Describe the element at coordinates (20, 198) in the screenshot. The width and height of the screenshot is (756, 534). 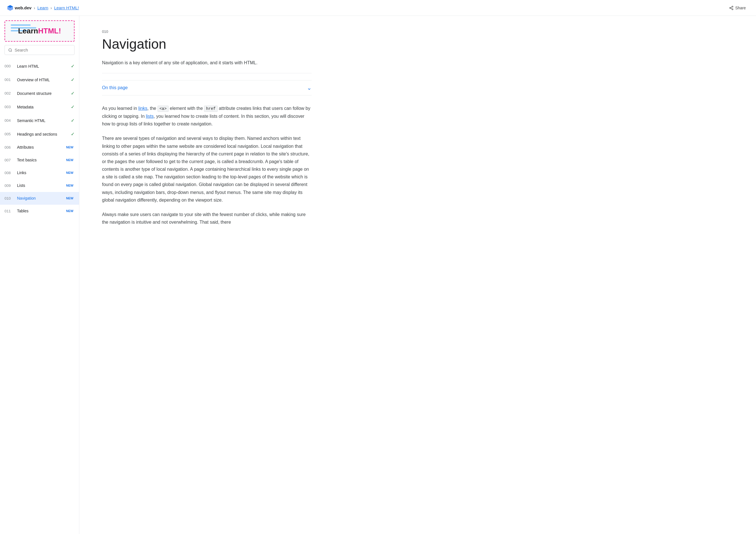
I see `nav-item-left-010: 010Navigation` at that location.